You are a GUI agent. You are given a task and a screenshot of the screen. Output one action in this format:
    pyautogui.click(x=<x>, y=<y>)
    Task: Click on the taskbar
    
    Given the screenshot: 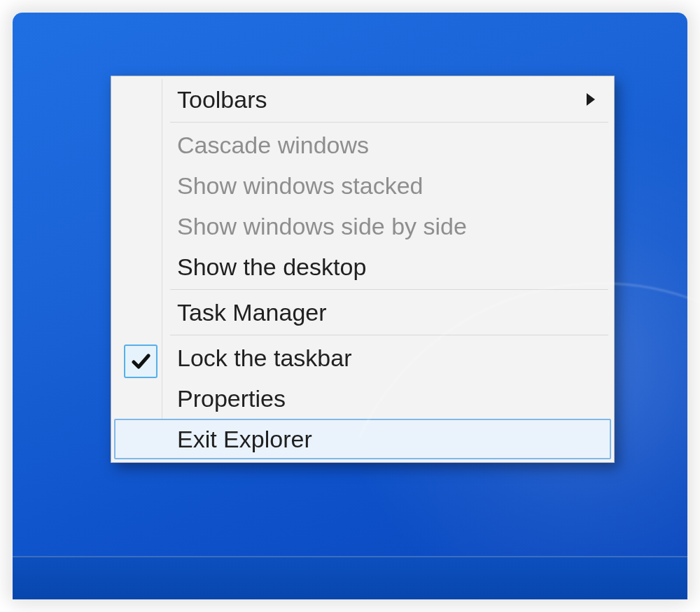 What is the action you would take?
    pyautogui.click(x=350, y=578)
    